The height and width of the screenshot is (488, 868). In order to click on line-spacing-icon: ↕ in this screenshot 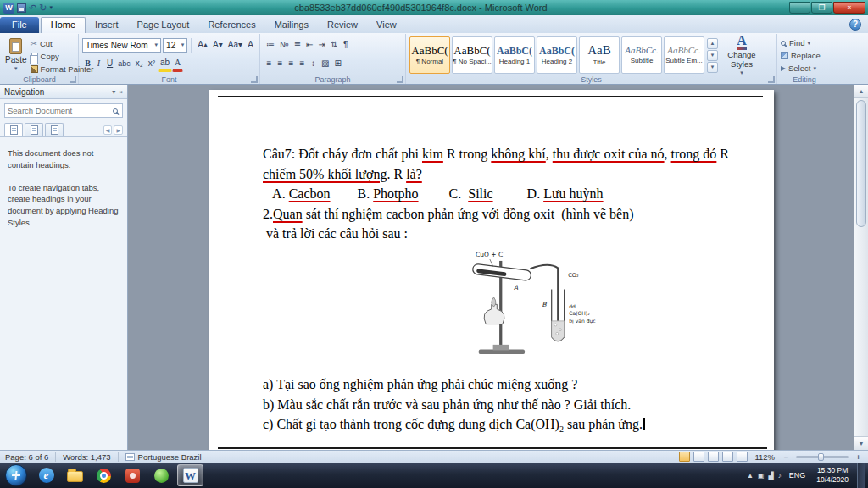, I will do `click(314, 64)`.